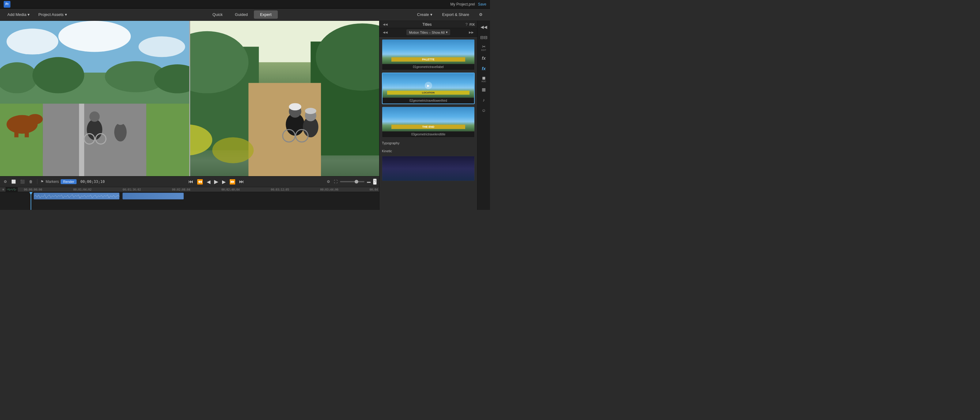  What do you see at coordinates (242, 182) in the screenshot?
I see `go-end-button: ⏭` at bounding box center [242, 182].